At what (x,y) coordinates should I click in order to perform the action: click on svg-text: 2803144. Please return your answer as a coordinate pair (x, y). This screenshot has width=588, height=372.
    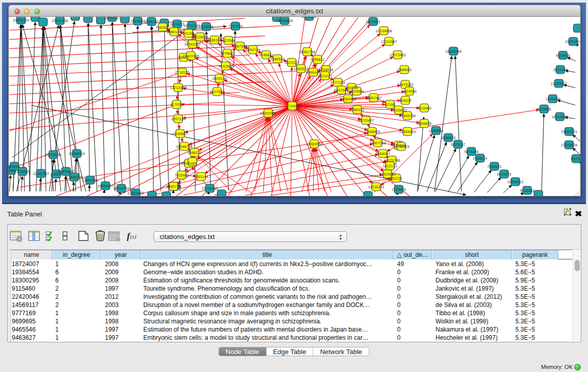
    Looking at the image, I should click on (220, 79).